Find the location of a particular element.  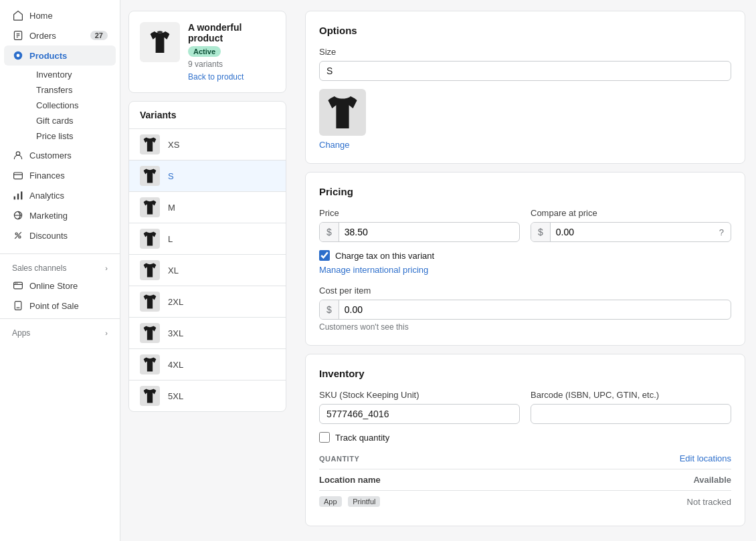

sidebar-item-marketing-label: Marketing is located at coordinates (48, 215).